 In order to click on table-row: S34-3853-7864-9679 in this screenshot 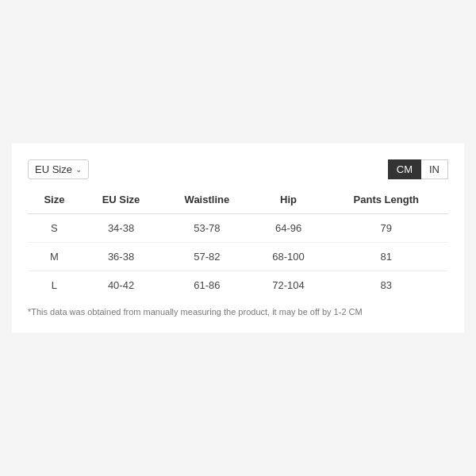, I will do `click(238, 228)`.